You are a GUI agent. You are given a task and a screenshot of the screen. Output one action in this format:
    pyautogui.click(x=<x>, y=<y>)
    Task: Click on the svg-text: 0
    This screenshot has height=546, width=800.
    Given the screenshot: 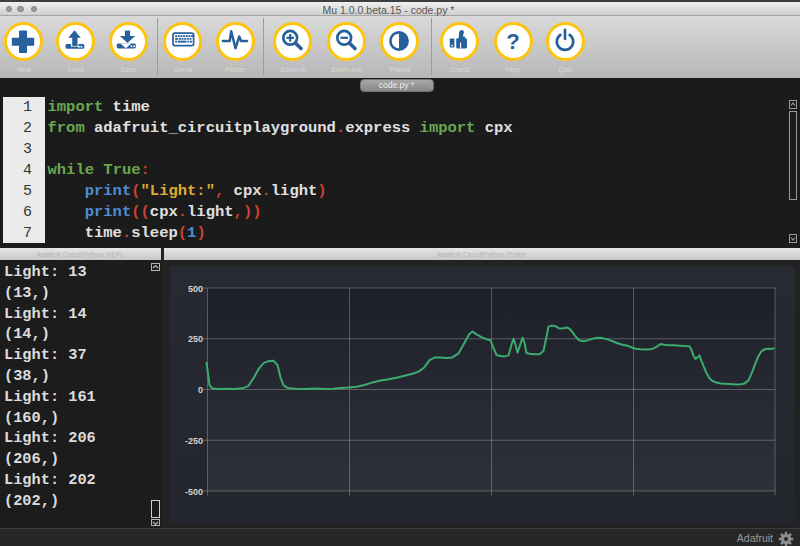 What is the action you would take?
    pyautogui.click(x=200, y=390)
    